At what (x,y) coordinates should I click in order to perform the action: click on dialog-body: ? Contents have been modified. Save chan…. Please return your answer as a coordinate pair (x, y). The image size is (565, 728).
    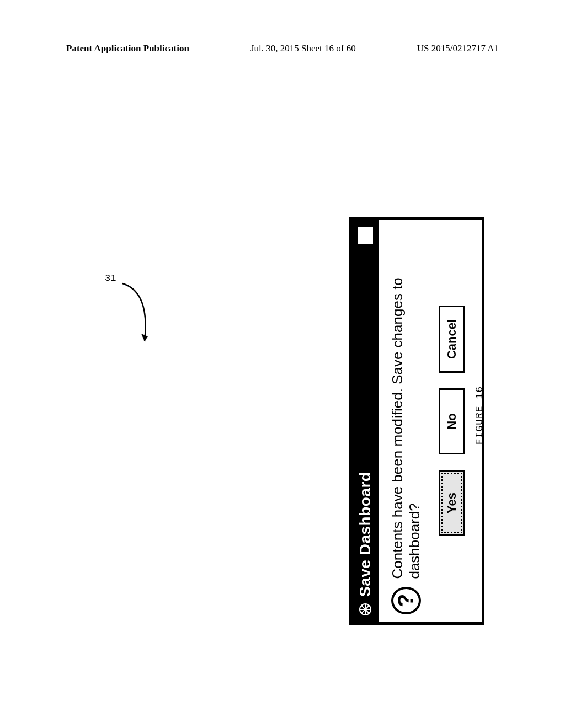
    Looking at the image, I should click on (430, 421).